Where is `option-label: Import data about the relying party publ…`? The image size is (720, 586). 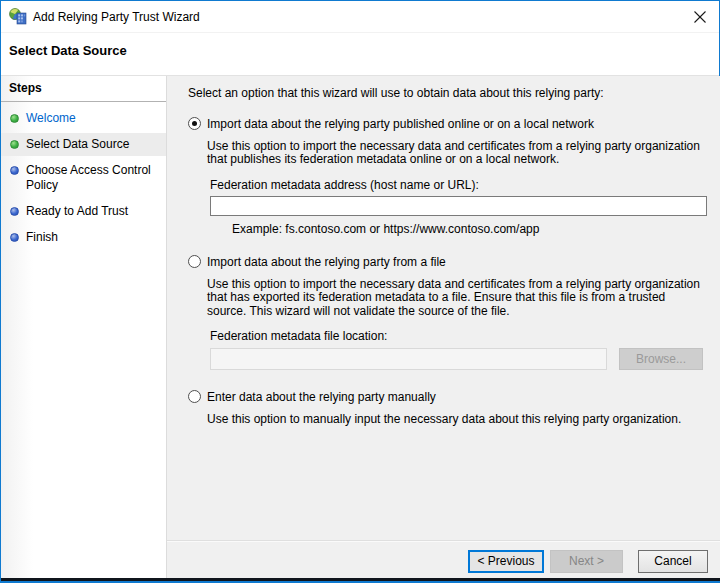
option-label: Import data about the relying party publ… is located at coordinates (400, 124).